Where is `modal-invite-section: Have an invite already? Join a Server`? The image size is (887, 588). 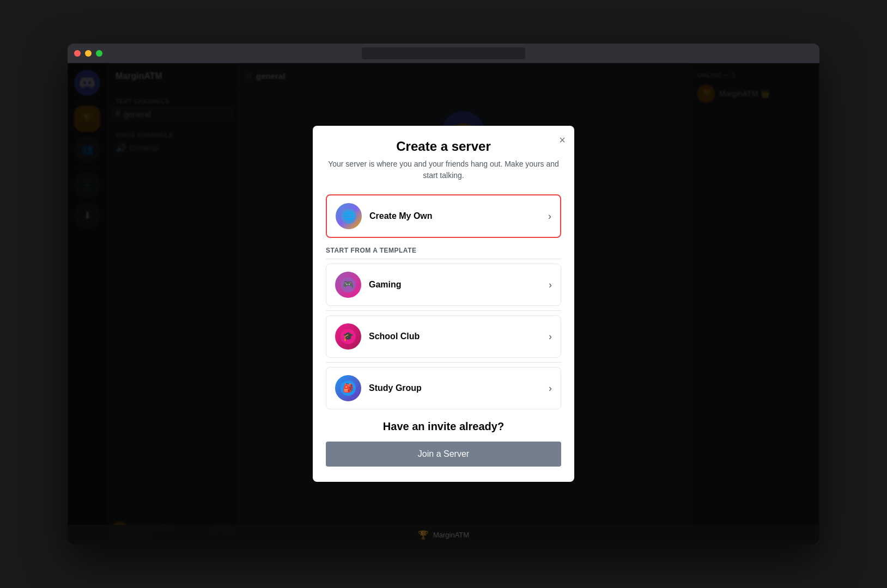 modal-invite-section: Have an invite already? Join a Server is located at coordinates (444, 443).